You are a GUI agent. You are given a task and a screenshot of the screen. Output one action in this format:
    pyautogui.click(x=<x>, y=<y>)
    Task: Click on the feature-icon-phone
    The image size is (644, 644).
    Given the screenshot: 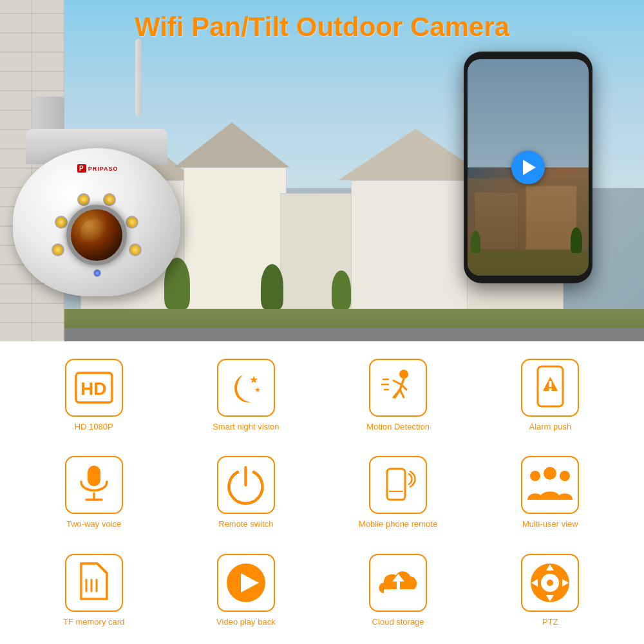 What is the action you would take?
    pyautogui.click(x=398, y=485)
    